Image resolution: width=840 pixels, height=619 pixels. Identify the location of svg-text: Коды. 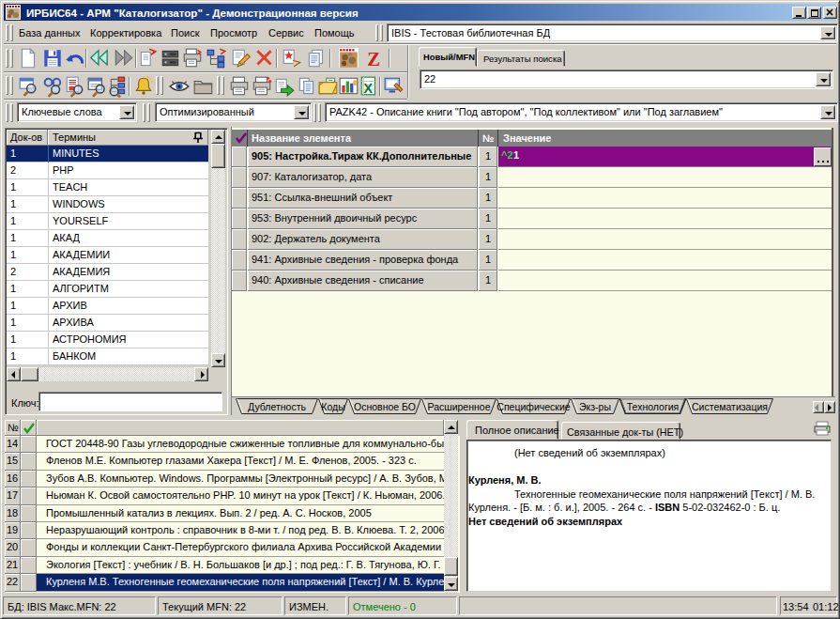
(332, 407).